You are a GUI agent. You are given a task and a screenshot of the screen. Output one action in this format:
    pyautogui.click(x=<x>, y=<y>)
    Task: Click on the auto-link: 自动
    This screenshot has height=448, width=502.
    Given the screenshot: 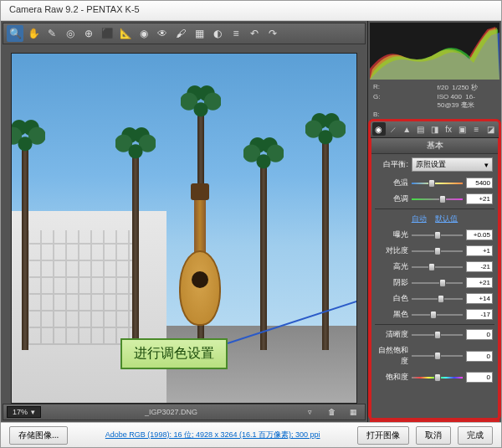 What is the action you would take?
    pyautogui.click(x=419, y=219)
    